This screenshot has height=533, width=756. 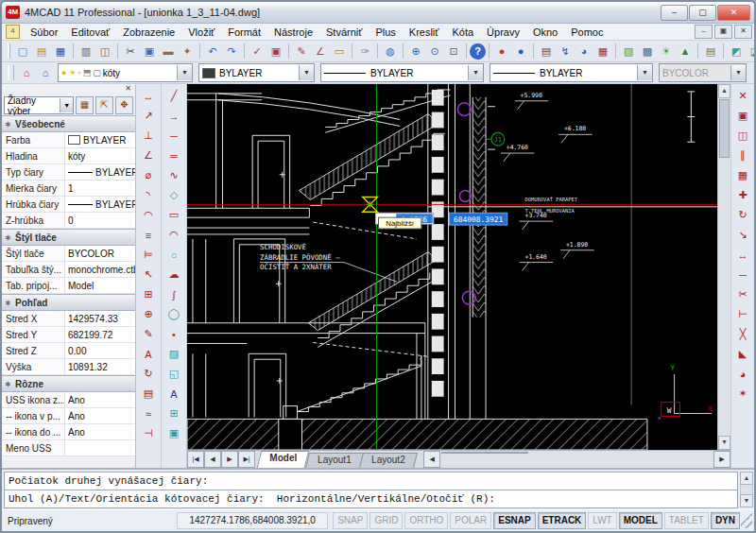 What do you see at coordinates (432, 459) in the screenshot?
I see `scroll-left-icon: ◀` at bounding box center [432, 459].